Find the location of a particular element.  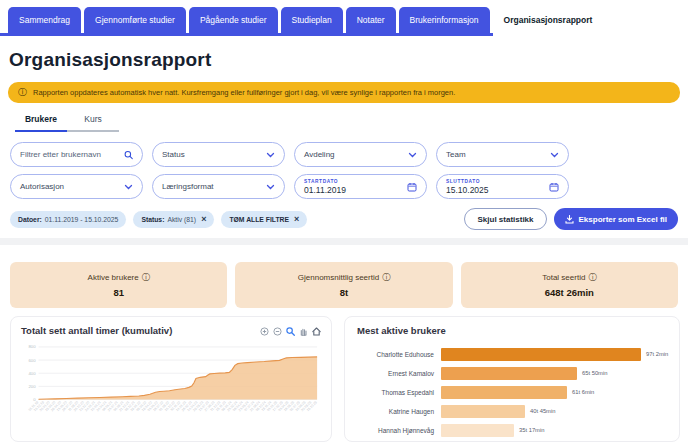

filter-chip-datoer: Datoer:01.11.2019 - 15.10.2025 is located at coordinates (68, 220).